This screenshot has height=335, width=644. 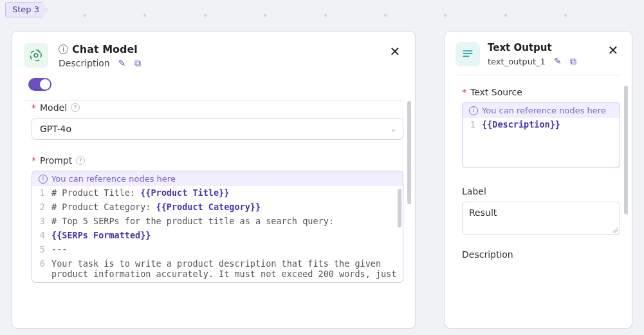 What do you see at coordinates (56, 160) in the screenshot?
I see `prompt-label: Prompt` at bounding box center [56, 160].